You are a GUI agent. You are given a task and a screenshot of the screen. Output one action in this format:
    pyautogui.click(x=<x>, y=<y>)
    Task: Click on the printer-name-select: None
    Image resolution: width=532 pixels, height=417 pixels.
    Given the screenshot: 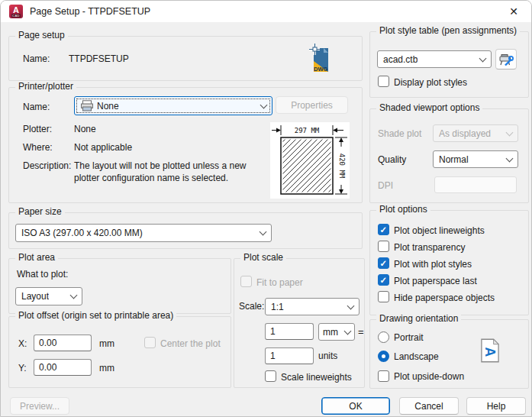 What is the action you would take?
    pyautogui.click(x=173, y=105)
    